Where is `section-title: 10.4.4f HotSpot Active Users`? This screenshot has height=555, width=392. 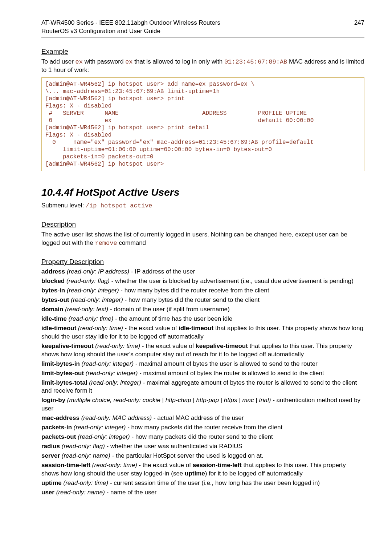 section-title: 10.4.4f HotSpot Active Users is located at coordinates (203, 193).